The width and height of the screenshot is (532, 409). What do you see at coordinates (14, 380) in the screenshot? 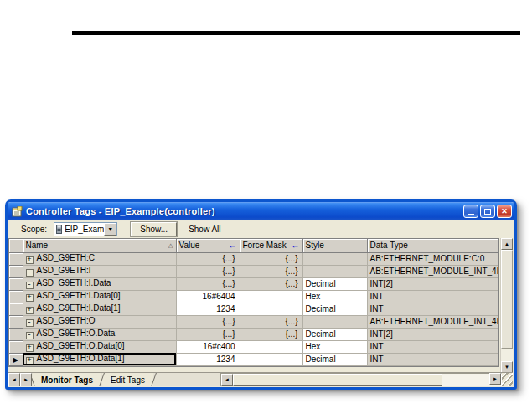
I see `tab-scroll-left-button: ◄` at bounding box center [14, 380].